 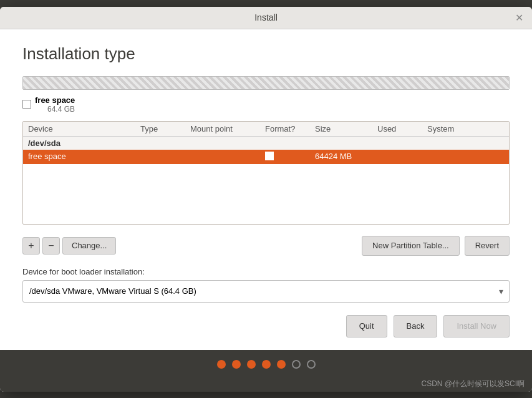 What do you see at coordinates (487, 246) in the screenshot?
I see `revert-button: Revert` at bounding box center [487, 246].